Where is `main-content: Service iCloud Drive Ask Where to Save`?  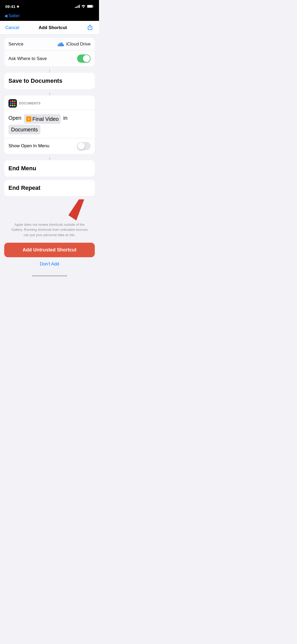 main-content: Service iCloud Drive Ask Where to Save is located at coordinates (50, 139).